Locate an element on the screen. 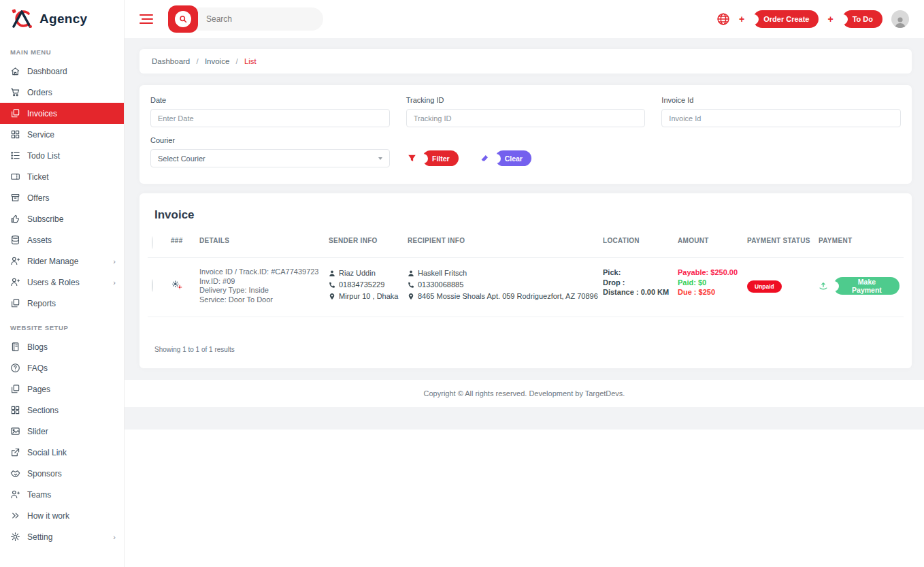  detail-track-id: Invoice ID / Track.ID: #CA77439723 is located at coordinates (264, 272).